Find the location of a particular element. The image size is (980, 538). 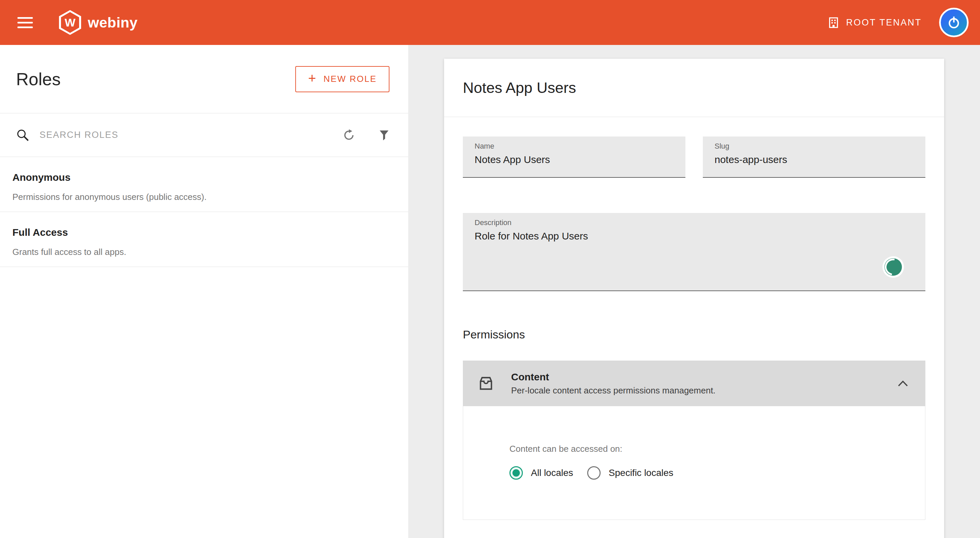

radio-specific-locales: Specific locales is located at coordinates (630, 473).